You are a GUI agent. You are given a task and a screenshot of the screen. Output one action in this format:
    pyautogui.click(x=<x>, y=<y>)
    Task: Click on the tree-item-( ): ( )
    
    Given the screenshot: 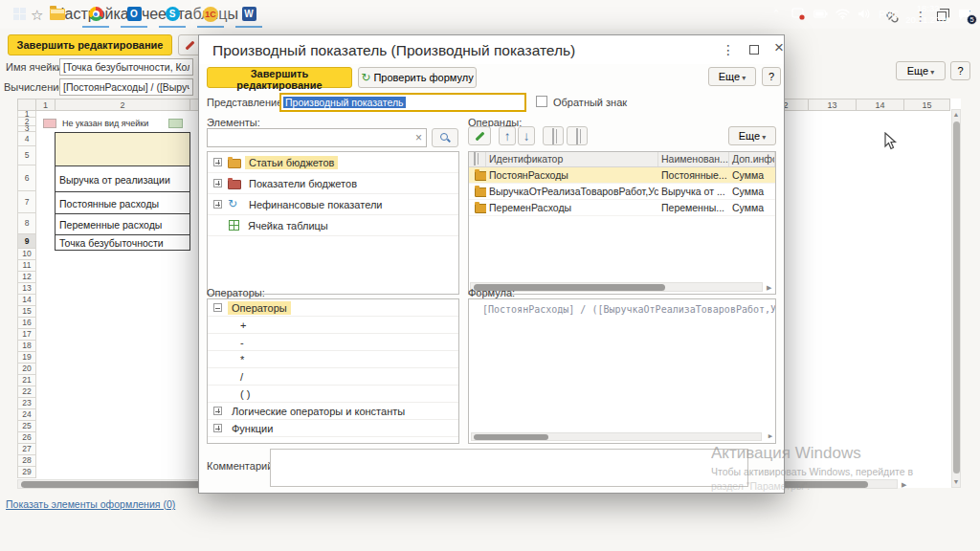 What is the action you would take?
    pyautogui.click(x=333, y=394)
    